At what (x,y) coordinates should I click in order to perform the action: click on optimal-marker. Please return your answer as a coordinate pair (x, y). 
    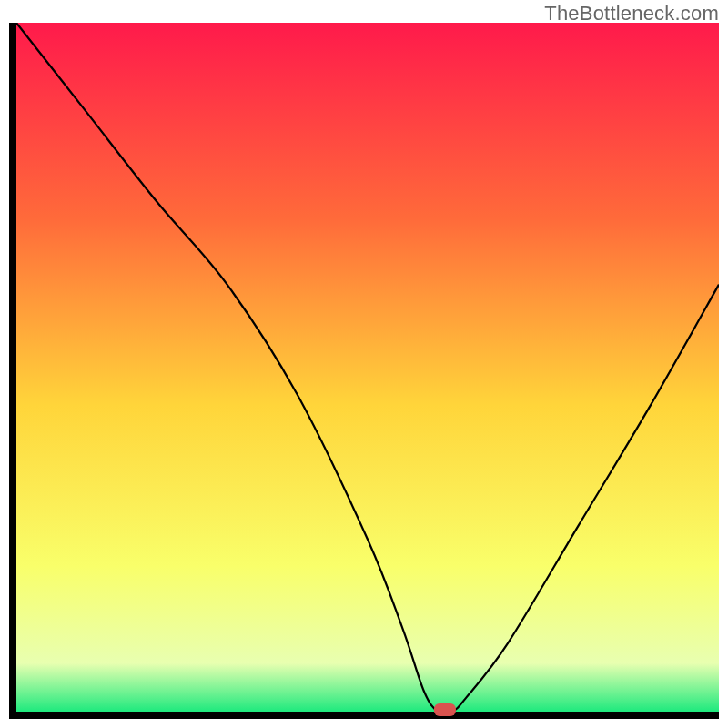
    Looking at the image, I should click on (445, 710).